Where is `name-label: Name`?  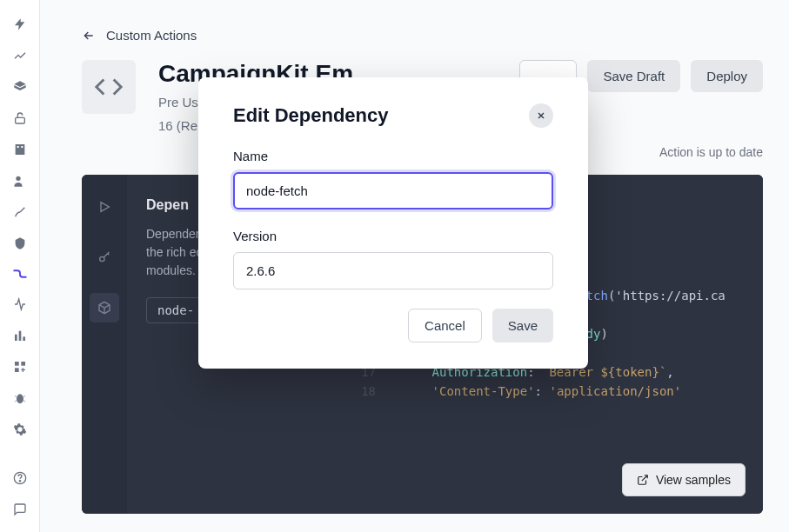 name-label: Name is located at coordinates (393, 156).